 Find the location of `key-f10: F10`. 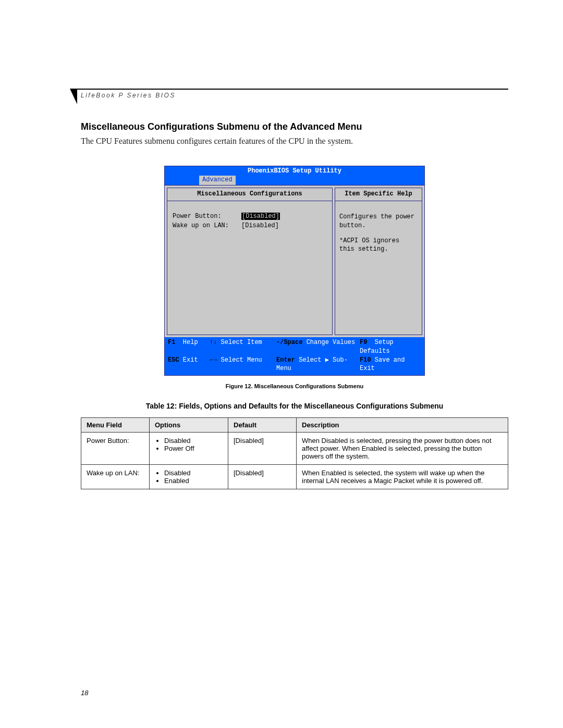

key-f10: F10 is located at coordinates (365, 360).